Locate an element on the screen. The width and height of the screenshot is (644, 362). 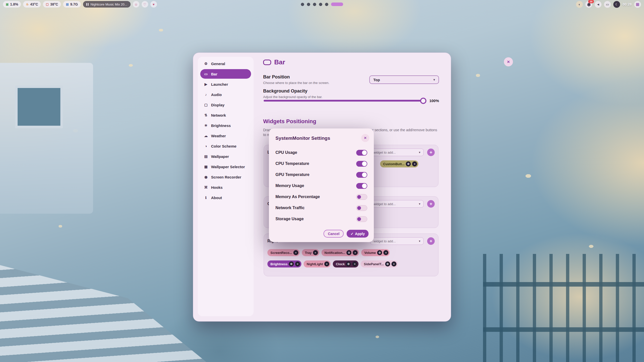
close-button: × is located at coordinates (508, 62).